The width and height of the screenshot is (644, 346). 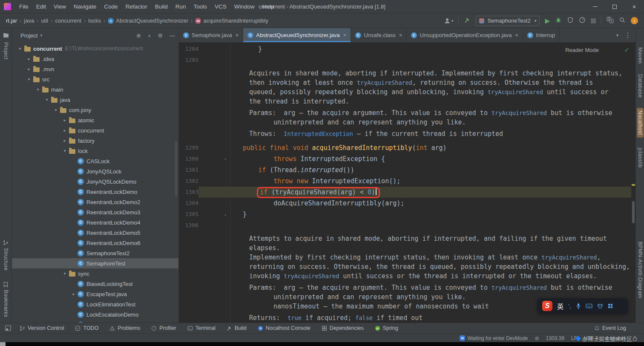 I want to click on tree-item-com-jony: ▾com.jony, so click(x=95, y=110).